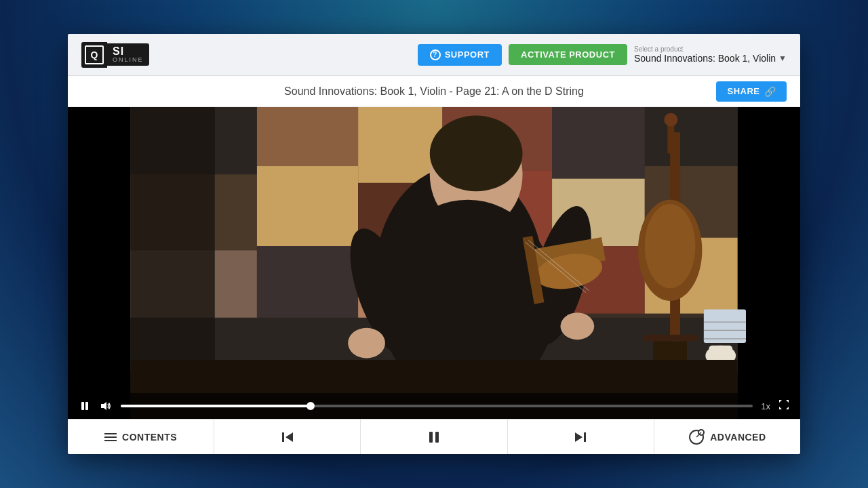 Image resolution: width=868 pixels, height=488 pixels. What do you see at coordinates (434, 437) in the screenshot?
I see `pause-icon` at bounding box center [434, 437].